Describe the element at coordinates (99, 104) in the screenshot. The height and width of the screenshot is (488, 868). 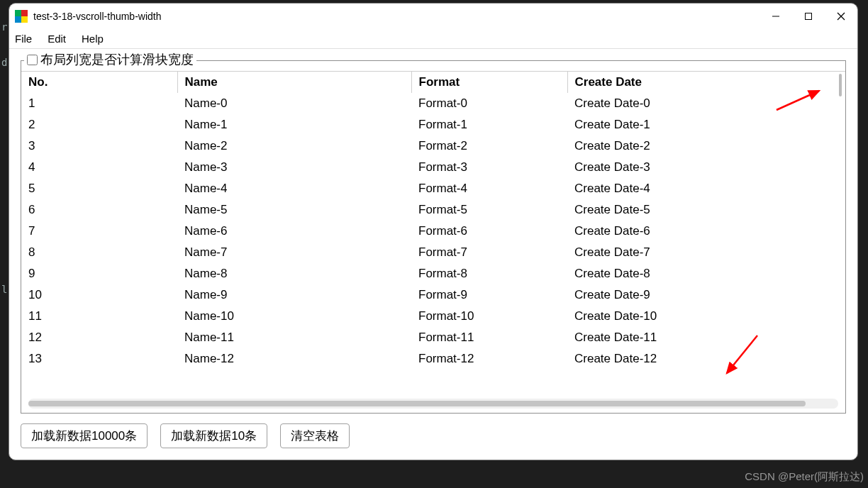
I see `cell-no: 1` at that location.